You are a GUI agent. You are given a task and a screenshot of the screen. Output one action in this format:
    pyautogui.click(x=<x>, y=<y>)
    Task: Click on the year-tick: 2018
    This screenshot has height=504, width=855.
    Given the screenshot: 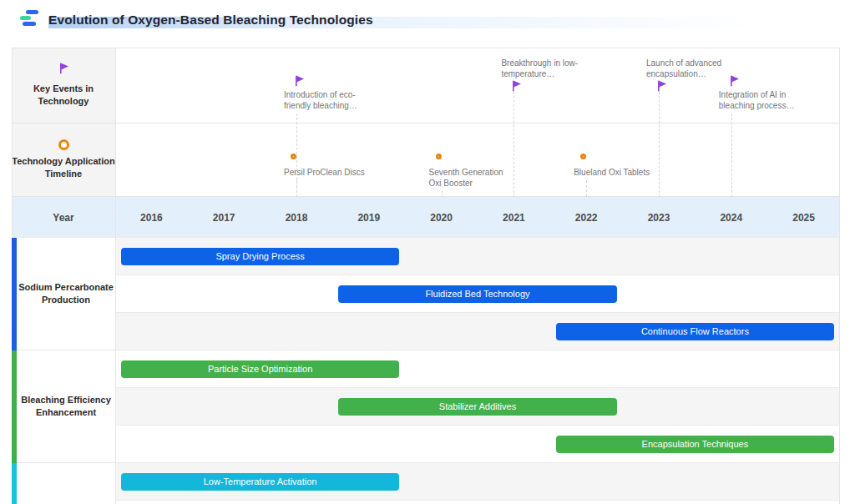 What is the action you would take?
    pyautogui.click(x=297, y=217)
    